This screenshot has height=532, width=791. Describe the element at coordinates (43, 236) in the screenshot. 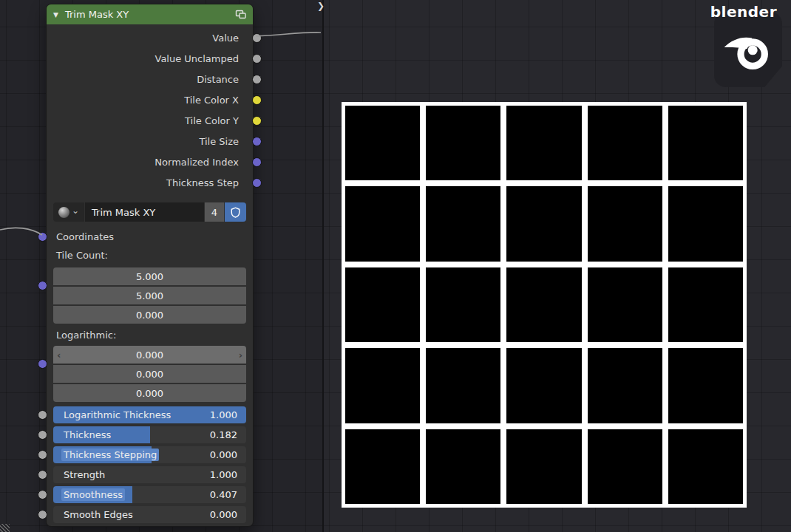

I see `input-socket-coordinates` at that location.